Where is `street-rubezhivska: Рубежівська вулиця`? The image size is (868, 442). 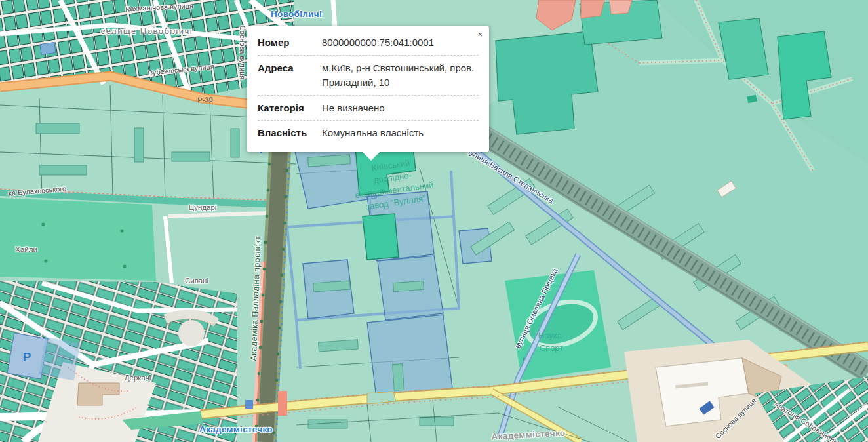
street-rubezhivska: Рубежівська вулиця is located at coordinates (181, 70).